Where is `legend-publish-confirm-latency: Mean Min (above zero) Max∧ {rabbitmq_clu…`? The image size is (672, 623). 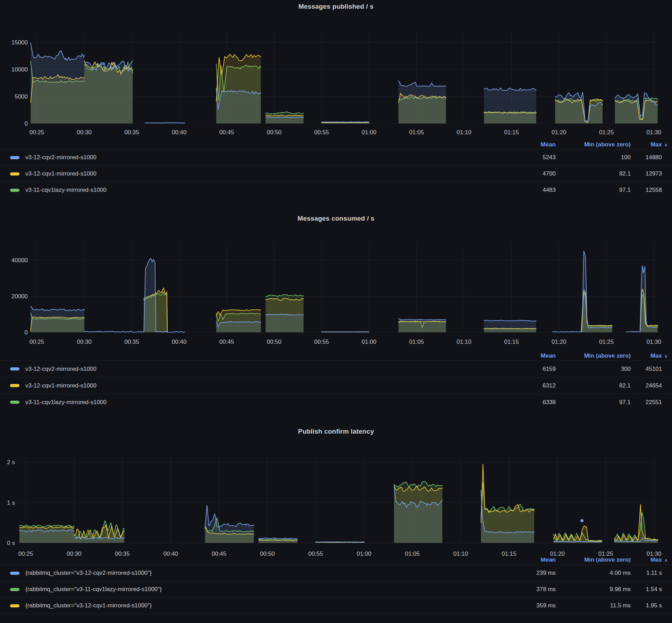
legend-publish-confirm-latency: Mean Min (above zero) Max∧ {rabbitmq_clu… is located at coordinates (336, 586).